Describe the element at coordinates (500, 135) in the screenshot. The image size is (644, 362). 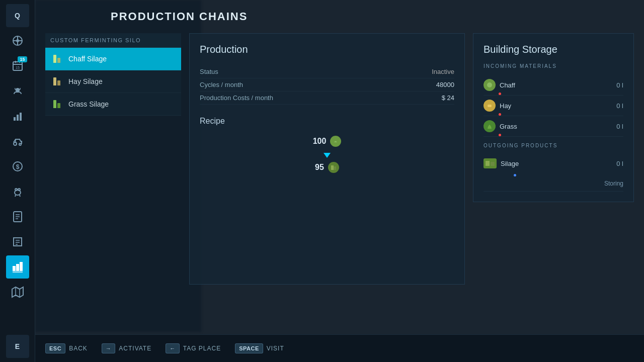
I see `grass-dot` at that location.